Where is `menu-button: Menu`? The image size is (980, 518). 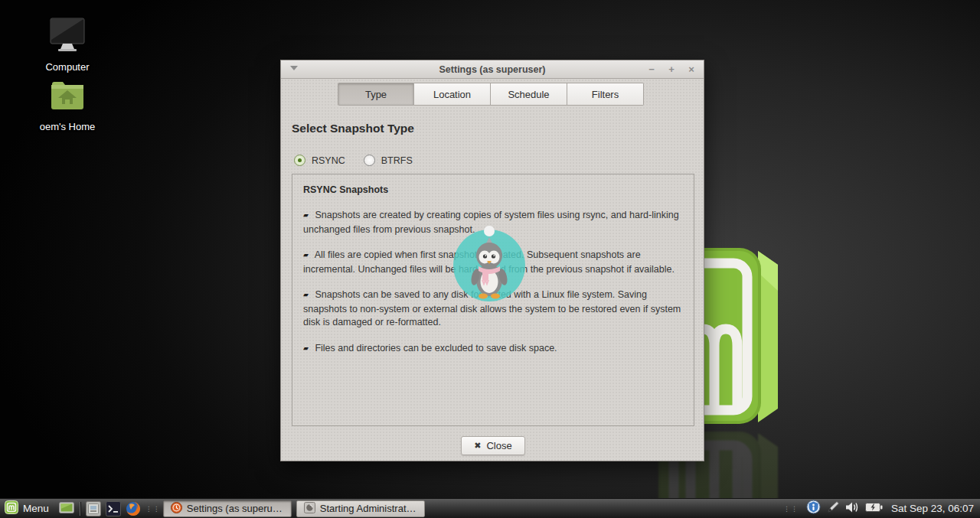
menu-button: Menu is located at coordinates (28, 508).